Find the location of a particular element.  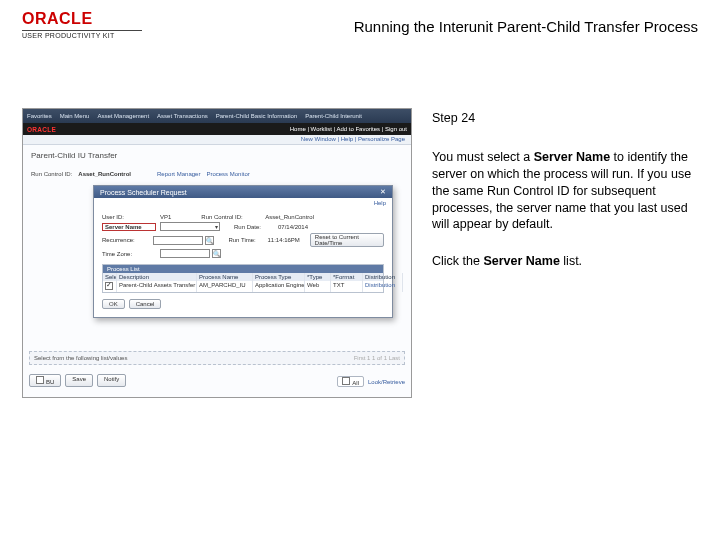

process-monitor-link: Process Monitor is located at coordinates (228, 174).